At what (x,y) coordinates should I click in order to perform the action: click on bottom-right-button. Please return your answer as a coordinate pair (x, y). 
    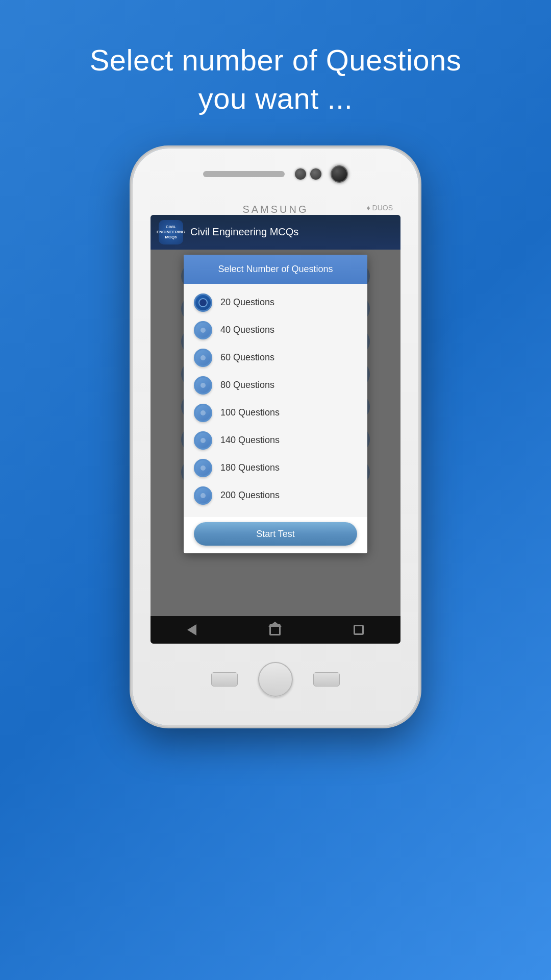
    Looking at the image, I should click on (327, 679).